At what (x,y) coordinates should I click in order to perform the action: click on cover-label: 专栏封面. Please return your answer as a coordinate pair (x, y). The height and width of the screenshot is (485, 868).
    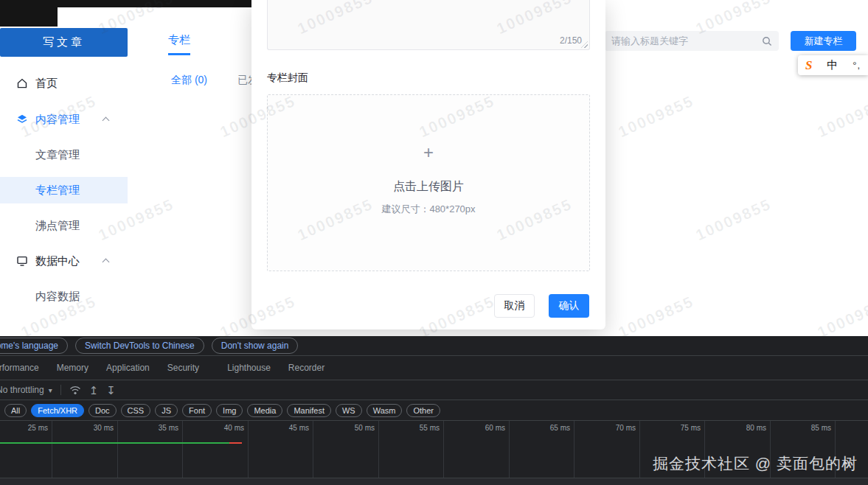
    Looking at the image, I should click on (288, 78).